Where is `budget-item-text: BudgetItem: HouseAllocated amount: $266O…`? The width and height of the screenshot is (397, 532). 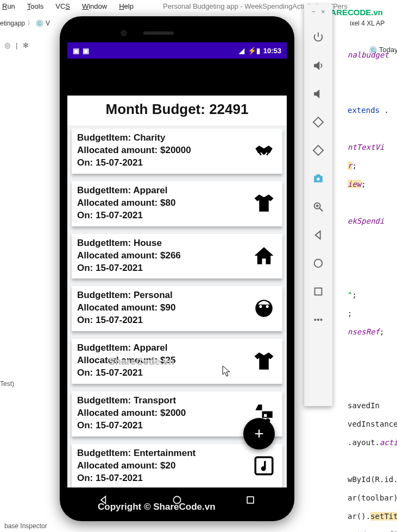
budget-item-text: BudgetItem: HouseAllocated amount: $266O… is located at coordinates (129, 256).